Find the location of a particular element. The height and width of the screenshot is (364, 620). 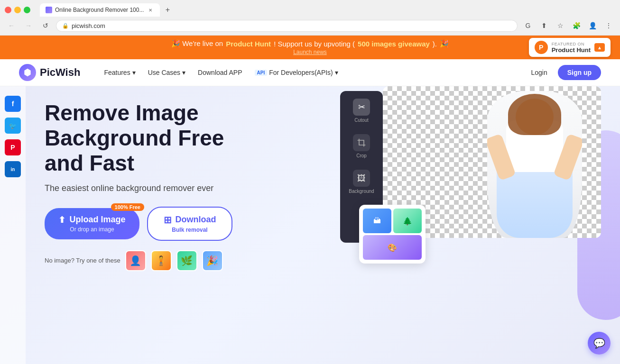

try-image-4: 🎉 is located at coordinates (213, 261).